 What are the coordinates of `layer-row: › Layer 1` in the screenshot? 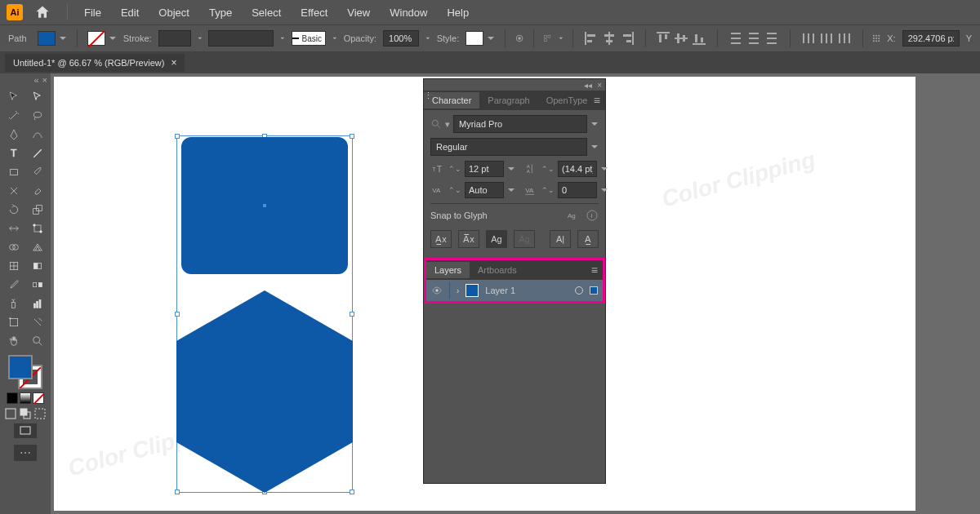 It's located at (514, 290).